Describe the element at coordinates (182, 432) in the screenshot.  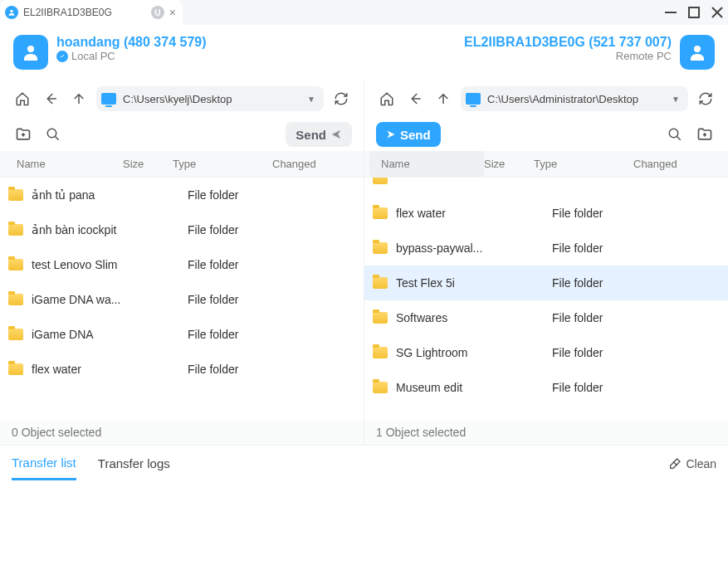
I see `local-status: 0 Object selected` at that location.